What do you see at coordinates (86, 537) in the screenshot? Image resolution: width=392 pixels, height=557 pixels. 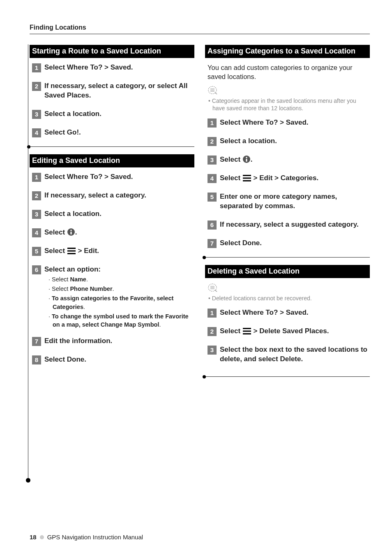 I see `page-footer: 18 GPS Navigation Instruction Manual` at bounding box center [86, 537].